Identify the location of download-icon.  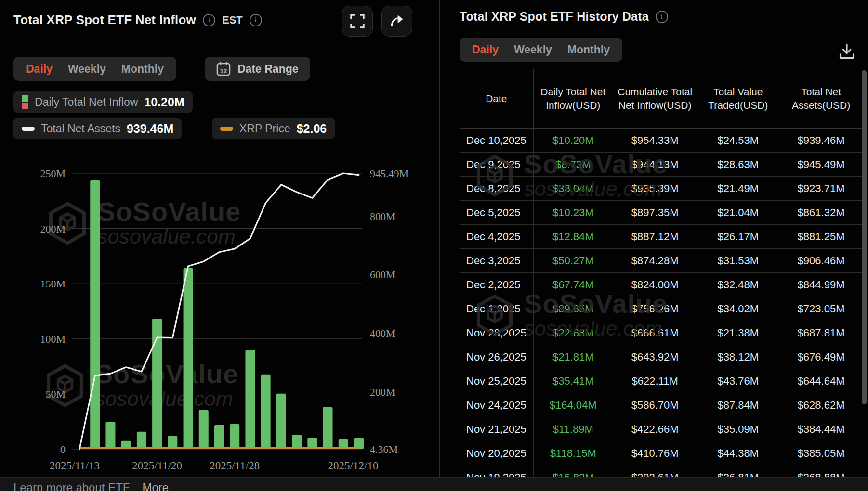
(847, 51).